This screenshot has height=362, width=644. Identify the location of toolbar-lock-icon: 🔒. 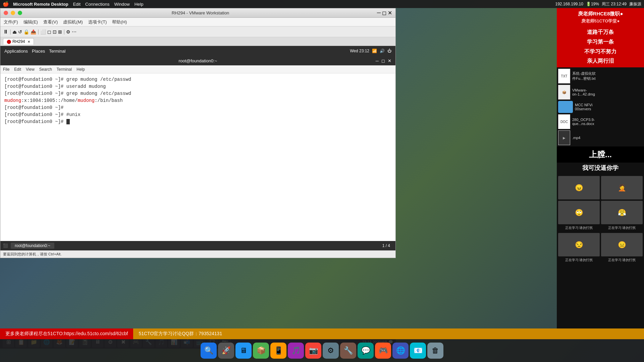
(26, 32).